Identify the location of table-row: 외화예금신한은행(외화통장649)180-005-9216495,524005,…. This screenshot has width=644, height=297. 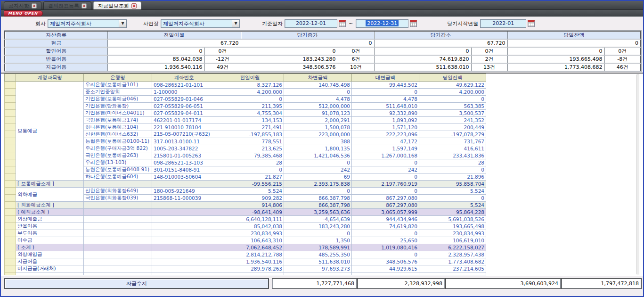
(245, 191).